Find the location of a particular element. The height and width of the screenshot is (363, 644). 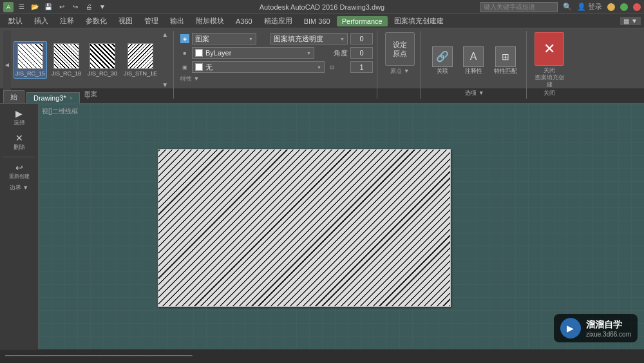

tab-drawing-close: × is located at coordinates (71, 98).